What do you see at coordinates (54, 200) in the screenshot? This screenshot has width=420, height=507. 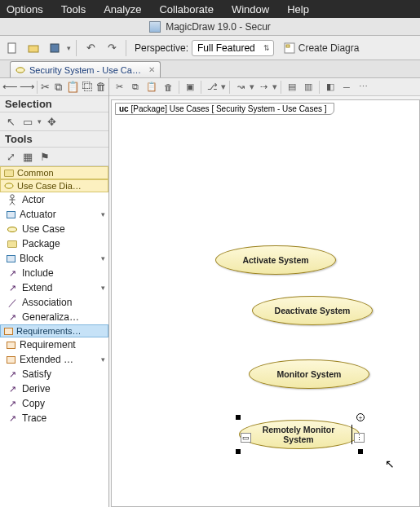 I see `palette-item-actor: Actor` at bounding box center [54, 200].